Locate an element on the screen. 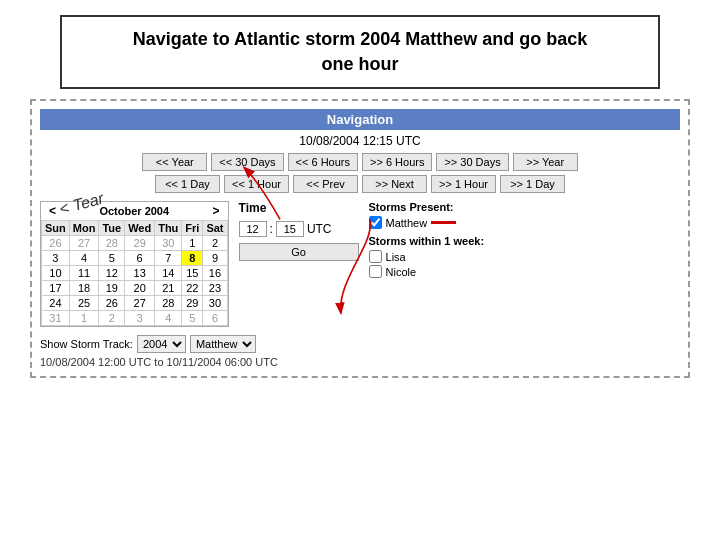 The width and height of the screenshot is (720, 540). cal-next-button: > is located at coordinates (216, 211).